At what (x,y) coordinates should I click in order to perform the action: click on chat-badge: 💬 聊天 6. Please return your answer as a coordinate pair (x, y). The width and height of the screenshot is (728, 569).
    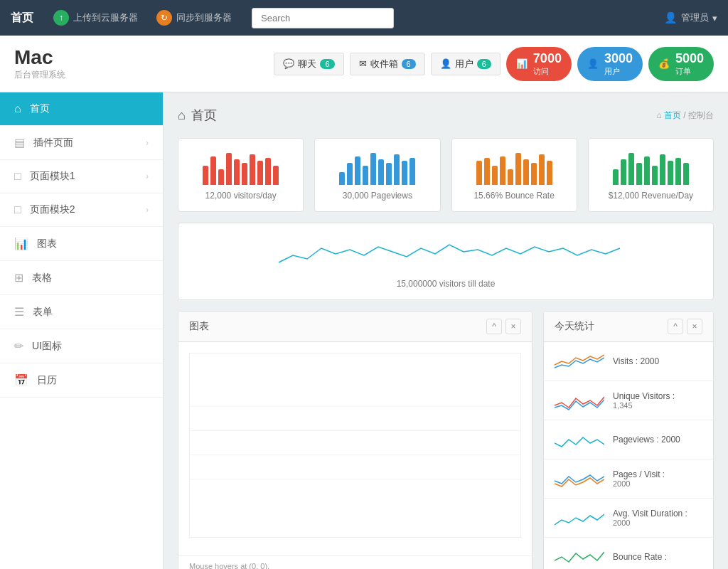
    Looking at the image, I should click on (309, 64).